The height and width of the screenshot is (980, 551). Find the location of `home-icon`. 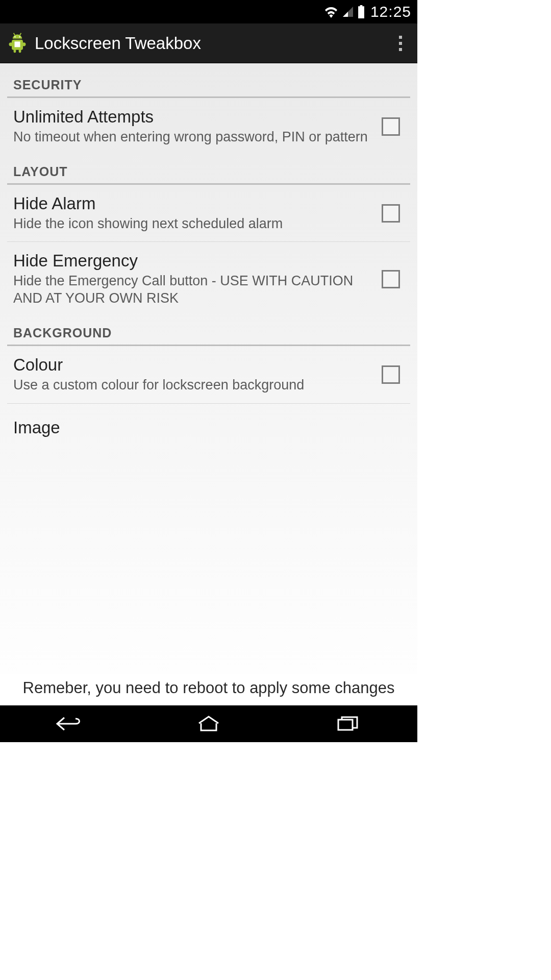

home-icon is located at coordinates (209, 724).